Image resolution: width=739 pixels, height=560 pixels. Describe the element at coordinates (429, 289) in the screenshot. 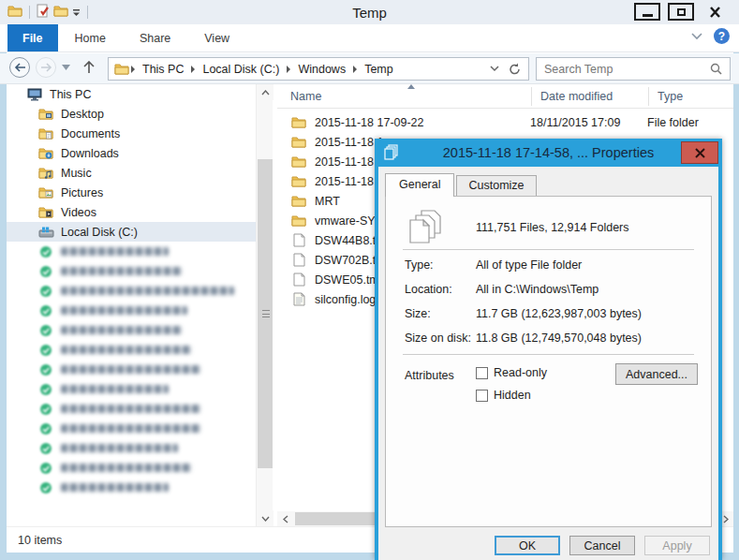

I see `field-label: Location:` at that location.